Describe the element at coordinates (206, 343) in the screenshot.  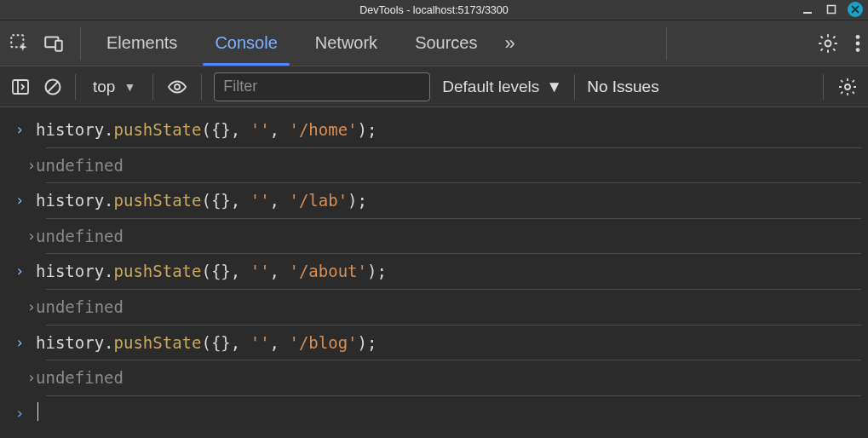
I see `console-code: history.pushState({}, '', '/blog');` at that location.